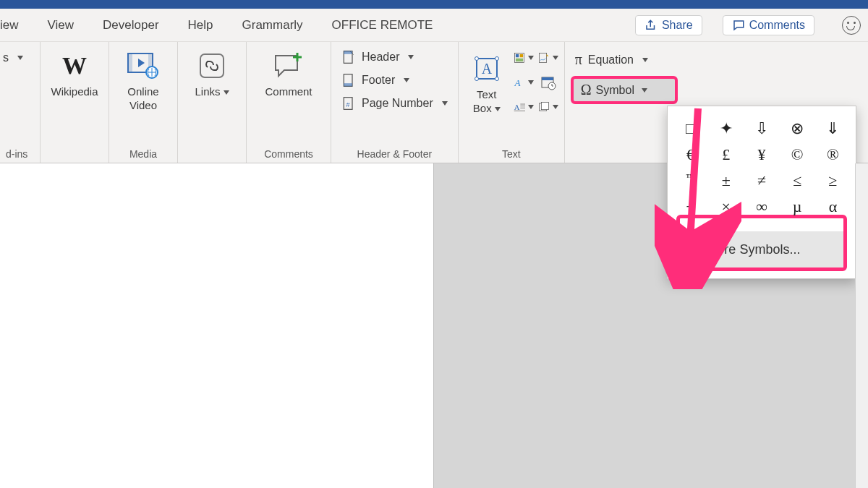  I want to click on omega-icon: Ω, so click(692, 249).